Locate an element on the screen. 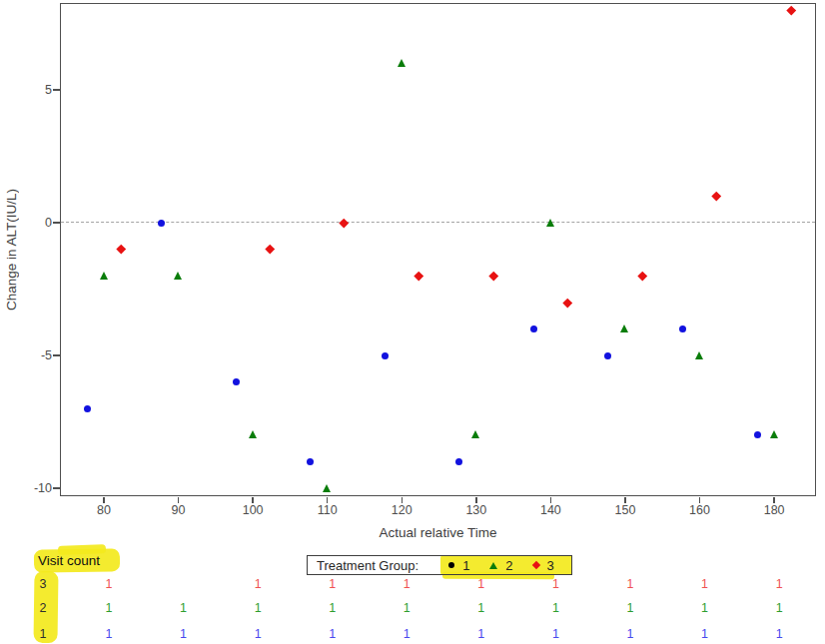  x-tick-label: 100 is located at coordinates (253, 510).